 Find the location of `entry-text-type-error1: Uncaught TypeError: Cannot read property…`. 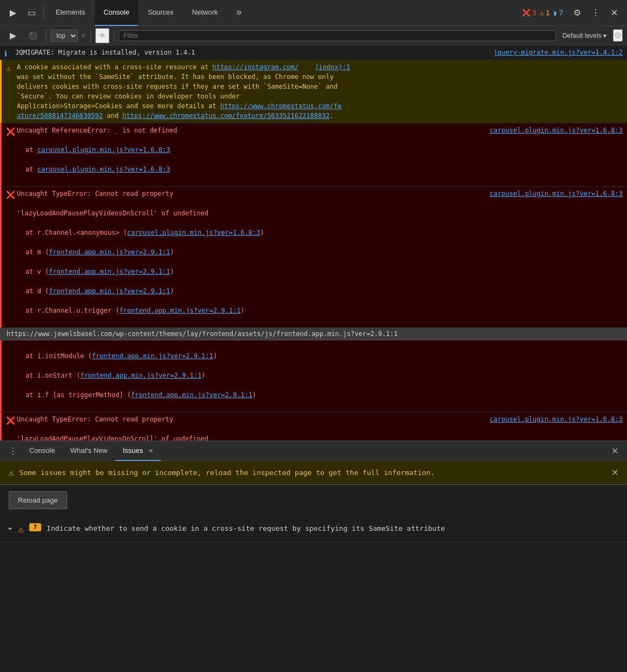

entry-text-type-error1: Uncaught TypeError: Cannot read property… is located at coordinates (141, 257).